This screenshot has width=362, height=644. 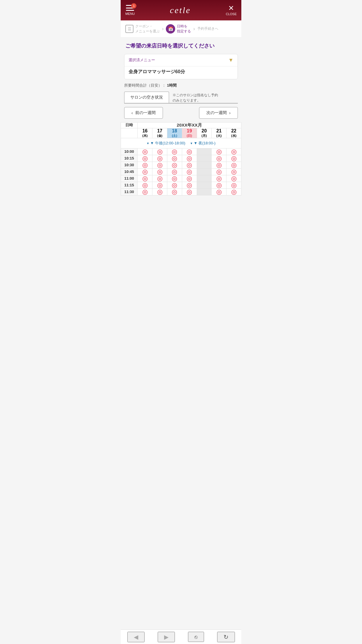 What do you see at coordinates (234, 165) in the screenshot?
I see `slot-10:30-day6: ◎` at bounding box center [234, 165].